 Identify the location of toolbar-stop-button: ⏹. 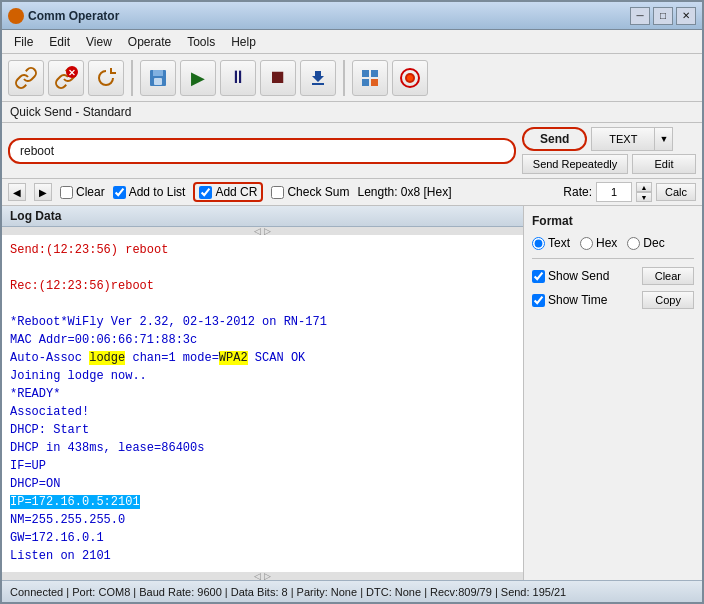
(278, 78).